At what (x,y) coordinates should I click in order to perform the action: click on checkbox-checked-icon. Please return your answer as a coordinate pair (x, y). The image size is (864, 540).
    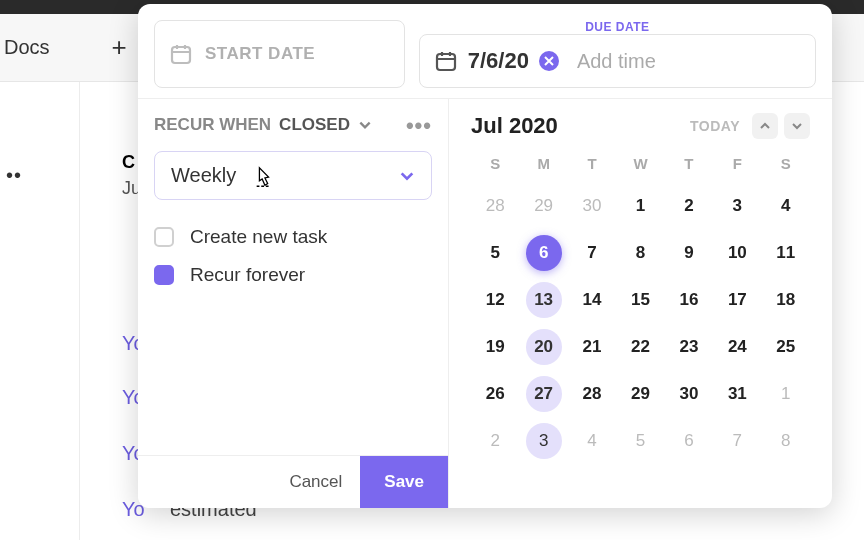
    Looking at the image, I should click on (164, 275).